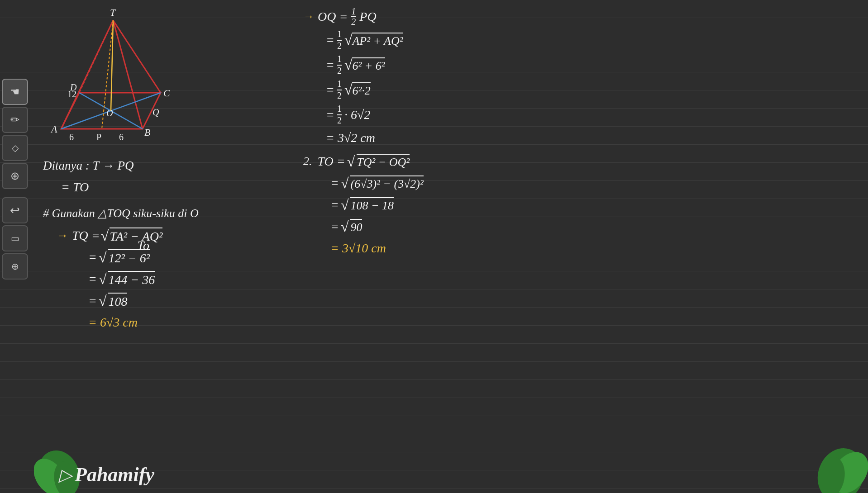 The width and height of the screenshot is (868, 493). Describe the element at coordinates (92, 279) in the screenshot. I see `step1-eq2-eq: =` at that location.